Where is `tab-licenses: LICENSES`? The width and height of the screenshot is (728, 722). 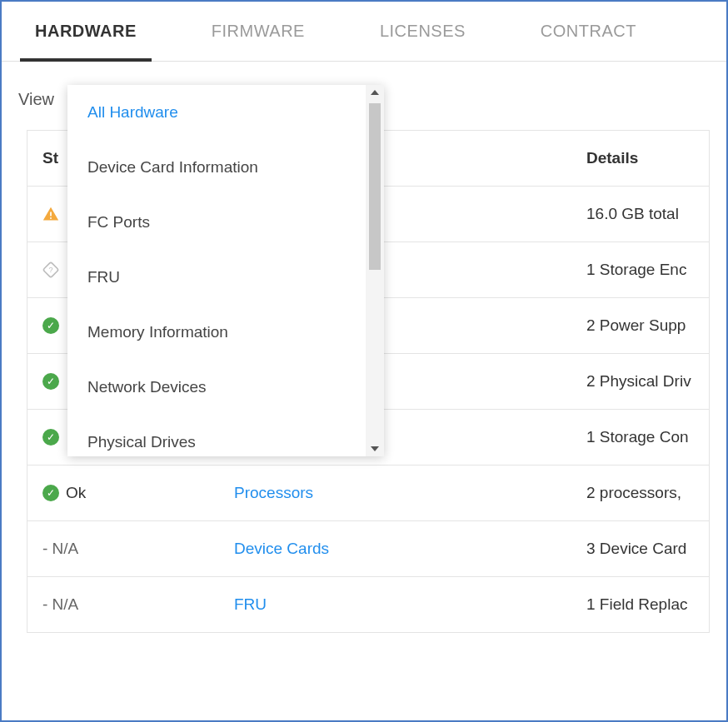
tab-licenses: LICENSES is located at coordinates (423, 32).